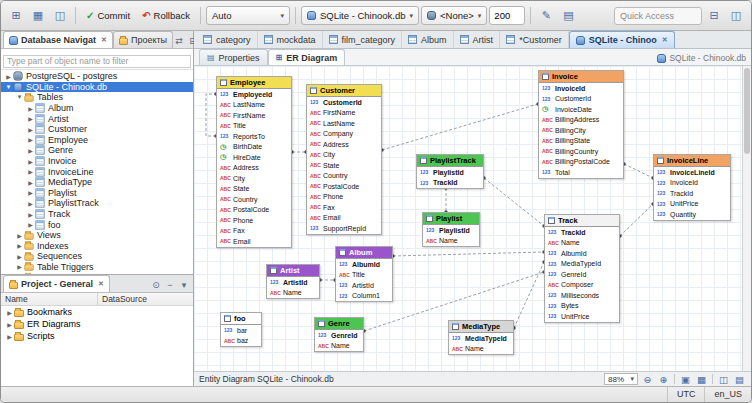 The image size is (752, 403). Describe the element at coordinates (38, 16) in the screenshot. I see `sql-editor-icon: ▦` at that location.